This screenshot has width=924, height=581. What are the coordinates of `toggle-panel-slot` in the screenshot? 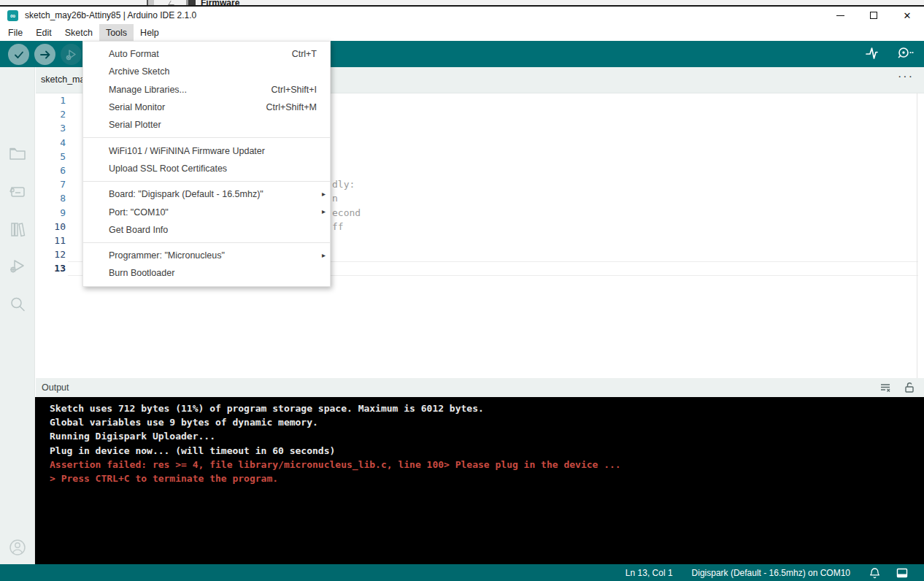 It's located at (902, 573).